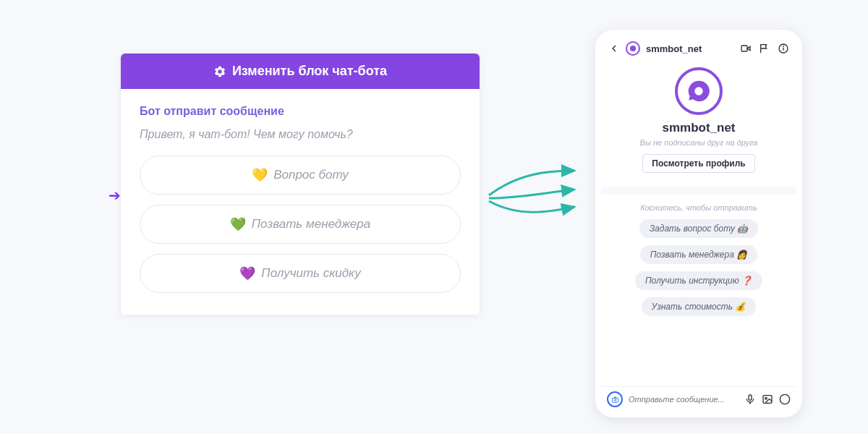 This screenshot has height=434, width=868. Describe the element at coordinates (311, 224) in the screenshot. I see `option-label: Позвать менеджера` at that location.